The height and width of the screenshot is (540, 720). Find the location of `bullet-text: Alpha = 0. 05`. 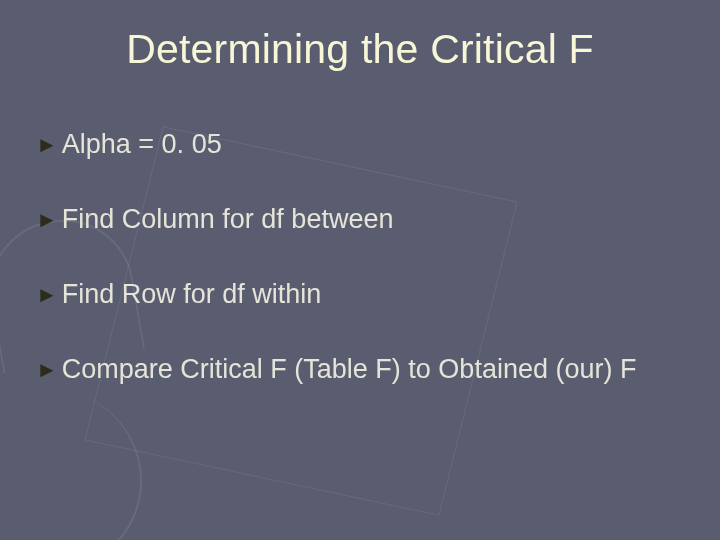

bullet-text: Alpha = 0. 05 is located at coordinates (142, 144).